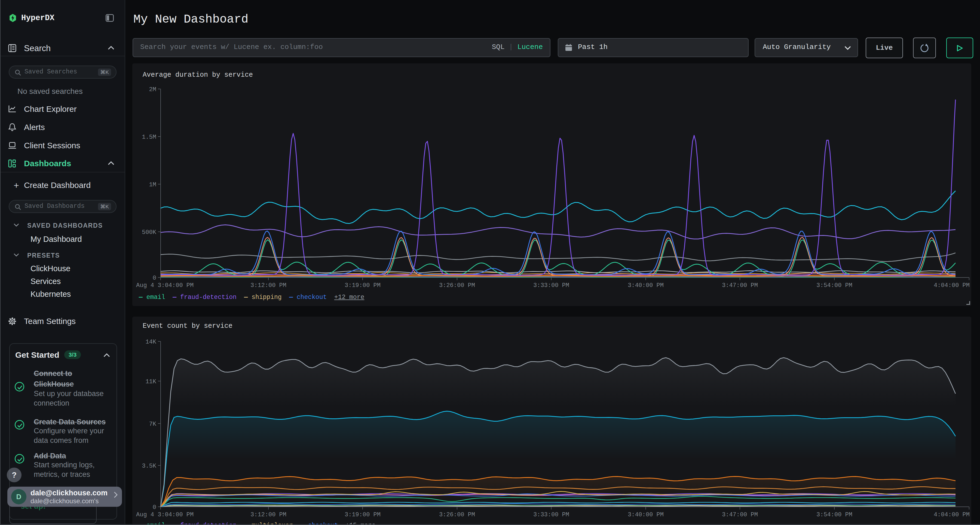 Image resolution: width=980 pixels, height=525 pixels. I want to click on svg-text: 11K, so click(151, 382).